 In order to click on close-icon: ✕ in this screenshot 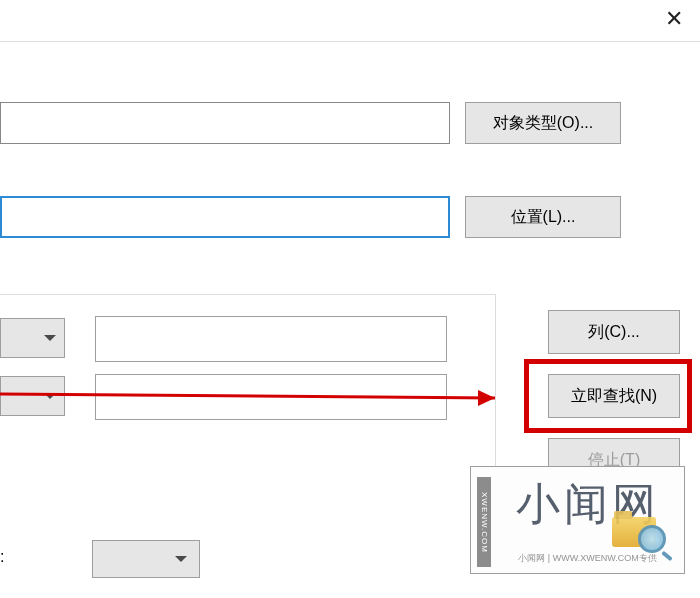, I will do `click(674, 19)`.